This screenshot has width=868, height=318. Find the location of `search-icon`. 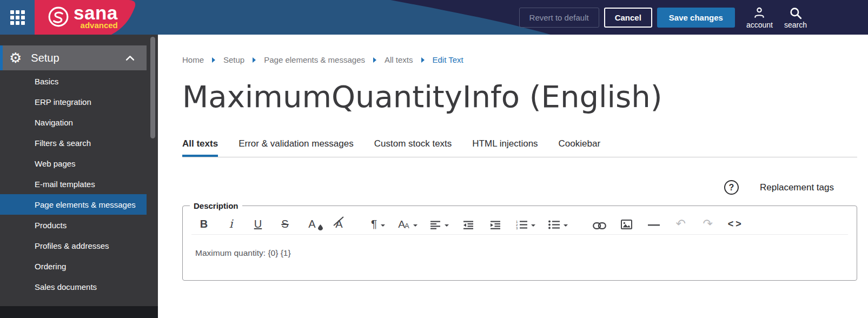

search-icon is located at coordinates (796, 13).